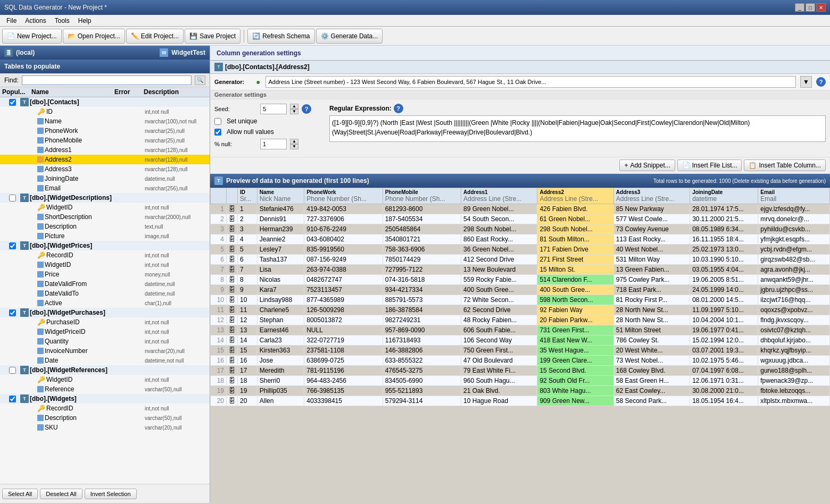 The width and height of the screenshot is (830, 504). Describe the element at coordinates (105, 341) in the screenshot. I see `field-quantity-row: Quantity int,not null` at that location.